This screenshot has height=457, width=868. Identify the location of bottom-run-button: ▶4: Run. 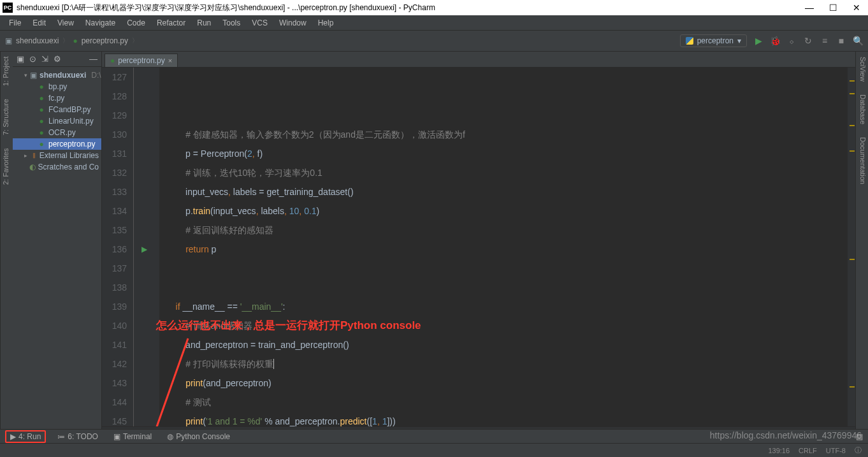
(25, 437).